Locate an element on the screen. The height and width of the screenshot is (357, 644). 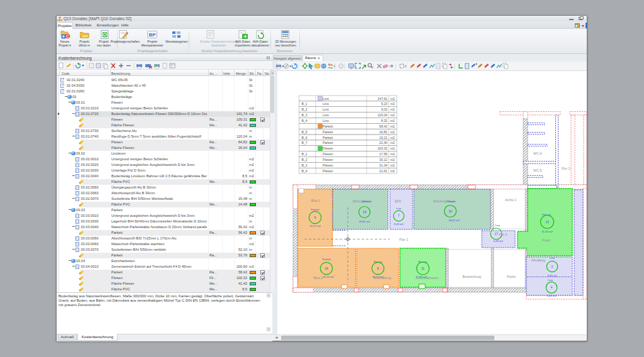
svg-text: 19,21 is located at coordinates (384, 138).